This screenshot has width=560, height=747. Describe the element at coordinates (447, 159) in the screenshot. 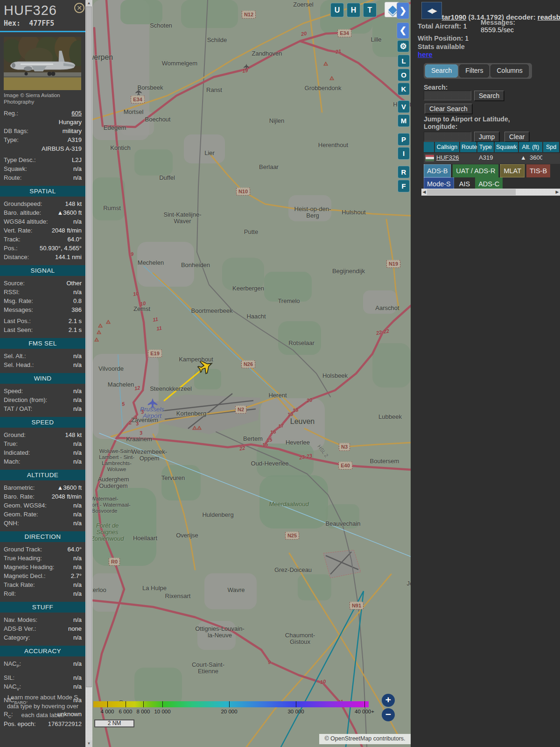

I see `cell-callsign: HUF326` at that location.